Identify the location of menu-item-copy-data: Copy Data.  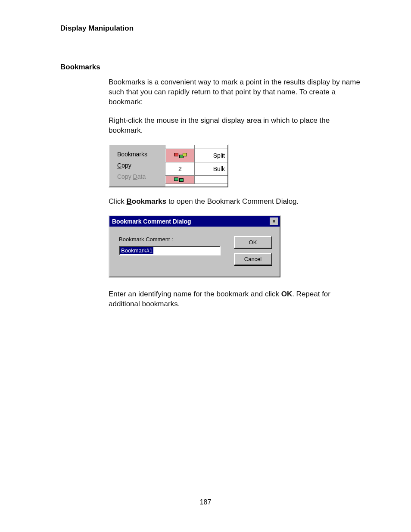
(137, 177).